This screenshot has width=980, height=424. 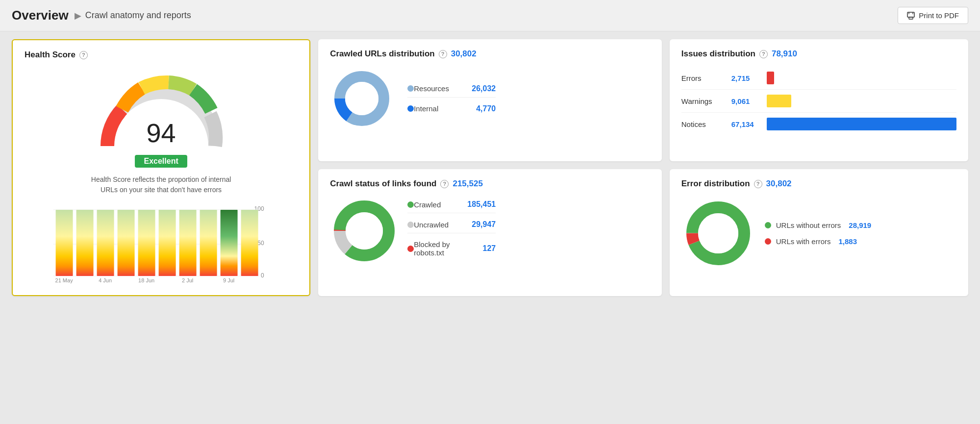 What do you see at coordinates (426, 109) in the screenshot?
I see `internal-label: Internal` at bounding box center [426, 109].